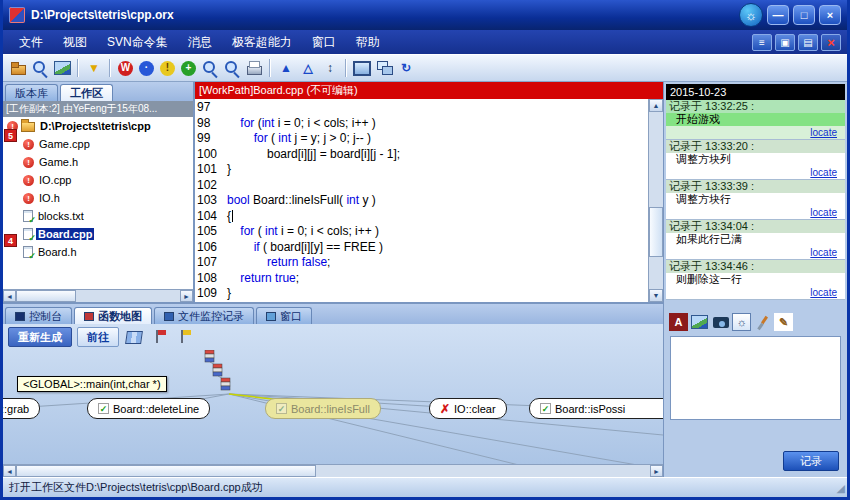 This screenshot has width=850, height=500. What do you see at coordinates (804, 15) in the screenshot?
I see `maximize-button: □` at bounding box center [804, 15].